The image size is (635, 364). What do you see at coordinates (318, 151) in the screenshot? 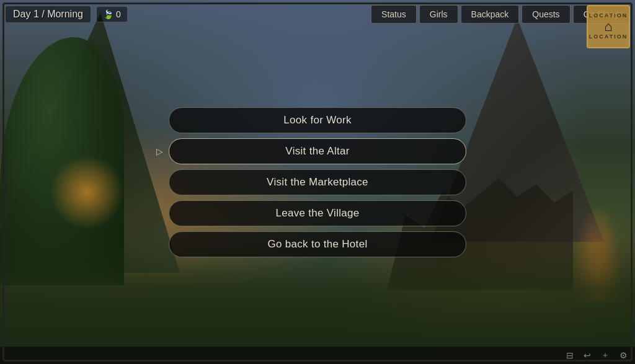
I see `menu-item: ▷Visit the Altar` at bounding box center [318, 151].